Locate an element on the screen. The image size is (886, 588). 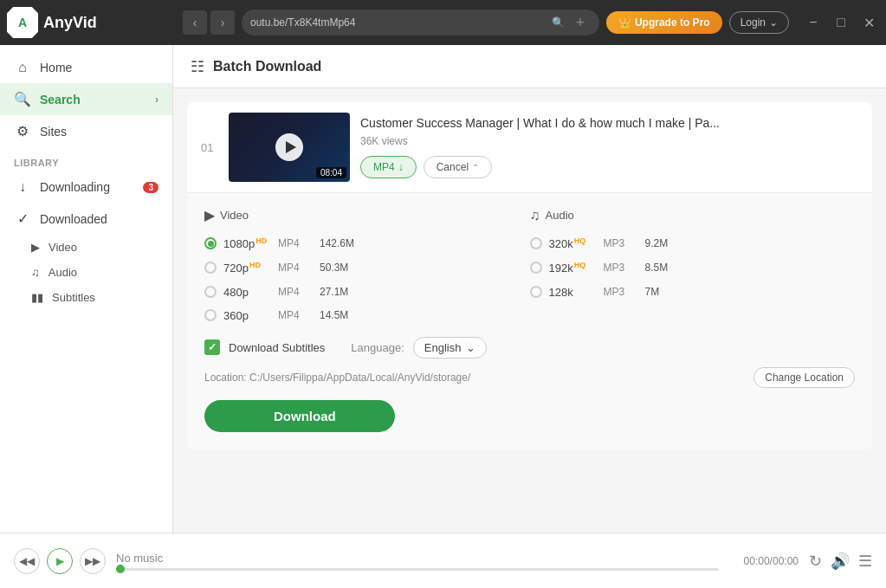
forward-button: › is located at coordinates (223, 23).